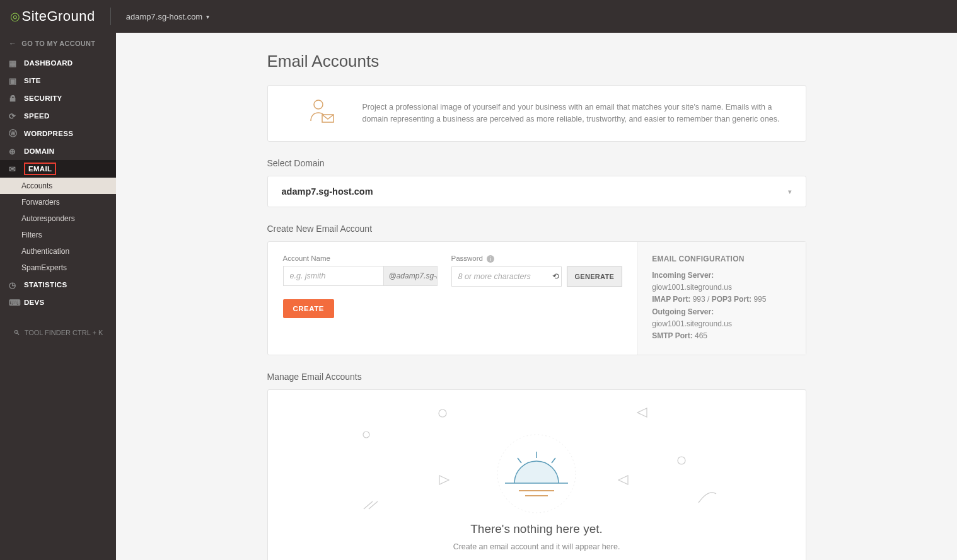 The image size is (957, 560). Describe the element at coordinates (168, 16) in the screenshot. I see `domain-dropdown: adamp7.sg-host.com ▾` at that location.